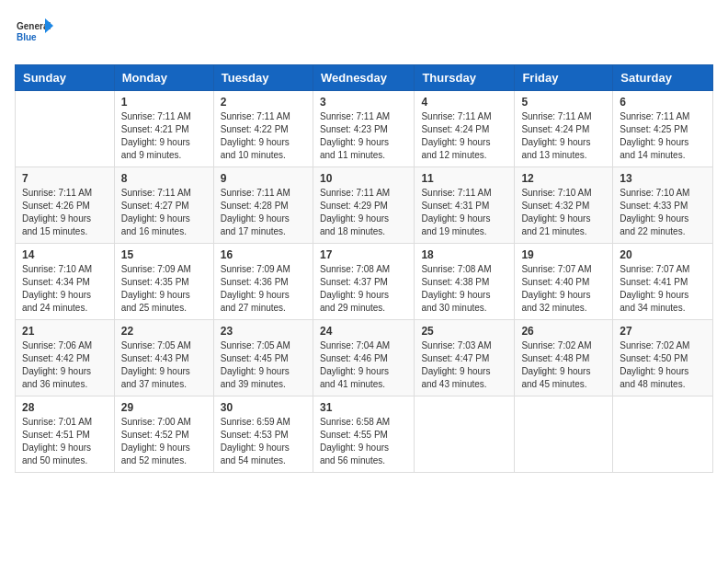  Describe the element at coordinates (364, 78) in the screenshot. I see `weekday-header-row: SundayMondayTuesdayWednesdayThursdayFrid…` at that location.